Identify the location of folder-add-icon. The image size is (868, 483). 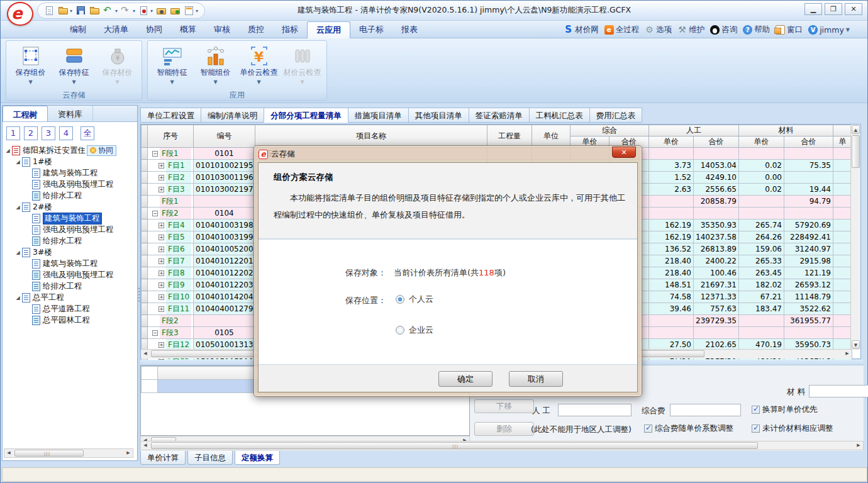
(175, 11).